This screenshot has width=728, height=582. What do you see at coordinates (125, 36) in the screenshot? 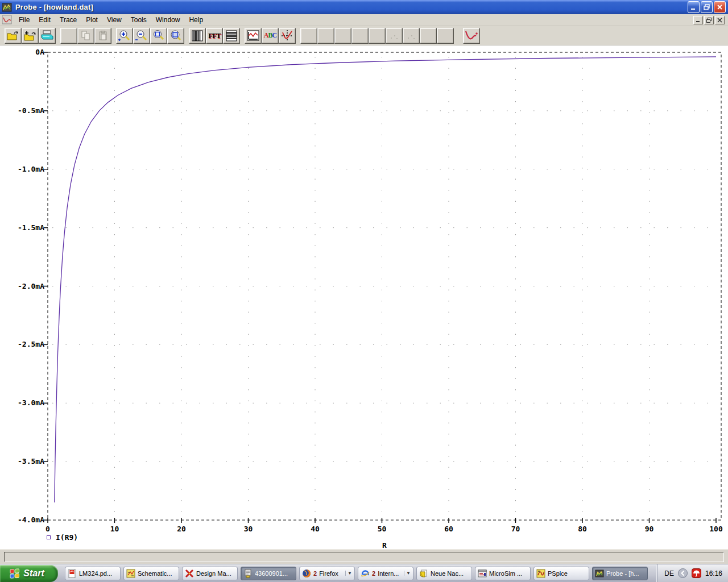
I see `zoom-in-button` at bounding box center [125, 36].